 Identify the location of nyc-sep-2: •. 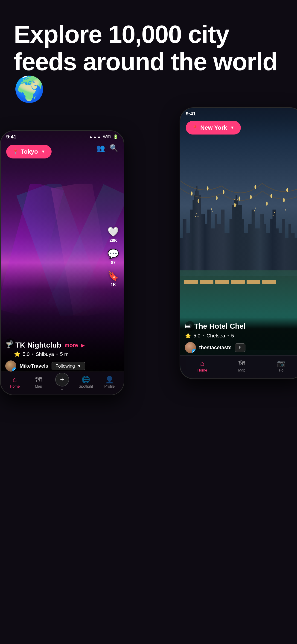
(228, 336).